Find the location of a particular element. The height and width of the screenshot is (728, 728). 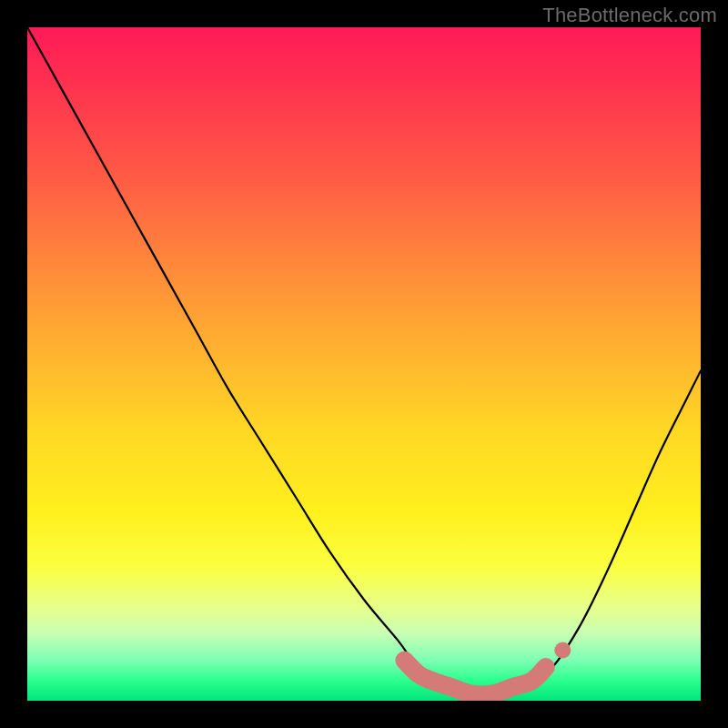

sweet-spot-end-dot is located at coordinates (562, 651).